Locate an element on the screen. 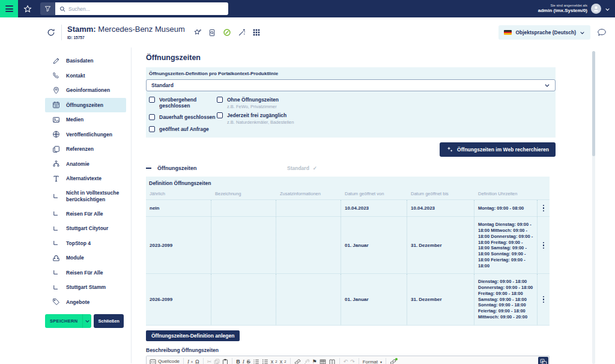 This screenshot has width=615, height=364. subscript-button: x2 is located at coordinates (274, 362).